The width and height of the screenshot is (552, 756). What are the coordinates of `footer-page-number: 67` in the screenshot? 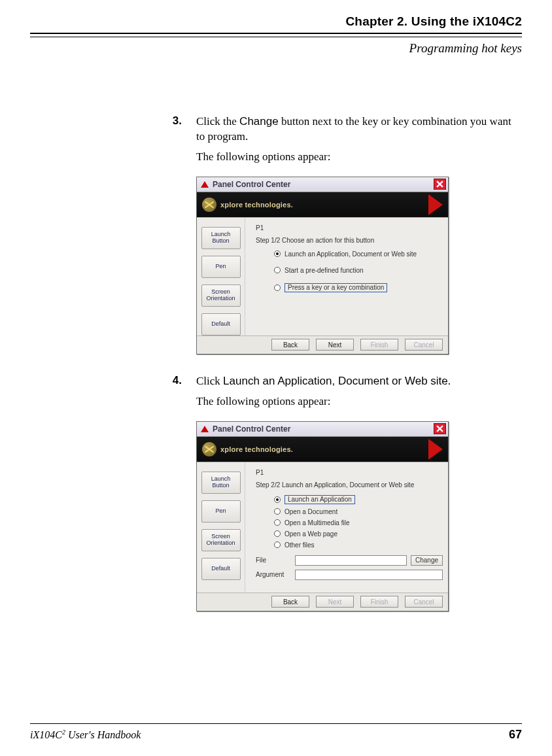 It's located at (515, 735).